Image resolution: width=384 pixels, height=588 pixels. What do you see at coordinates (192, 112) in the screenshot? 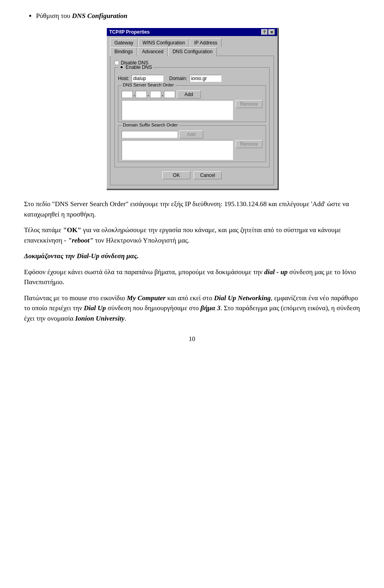
I see `dialog-body: Gateway WINS Configuration IP Address Bi…` at bounding box center [192, 112].